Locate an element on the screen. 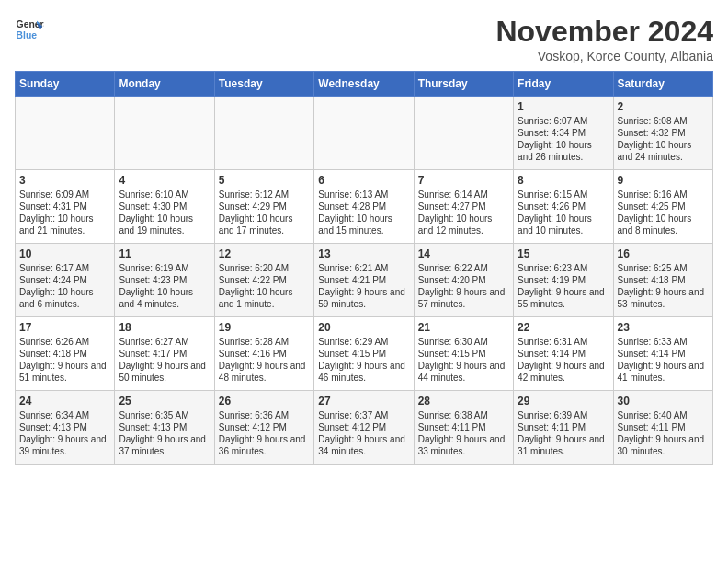 Image resolution: width=728 pixels, height=563 pixels. day-number: 29 is located at coordinates (563, 401).